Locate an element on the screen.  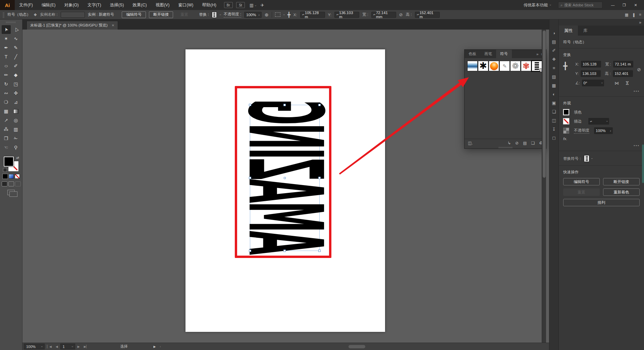
new-symbol-icon: ❏ is located at coordinates (533, 143).